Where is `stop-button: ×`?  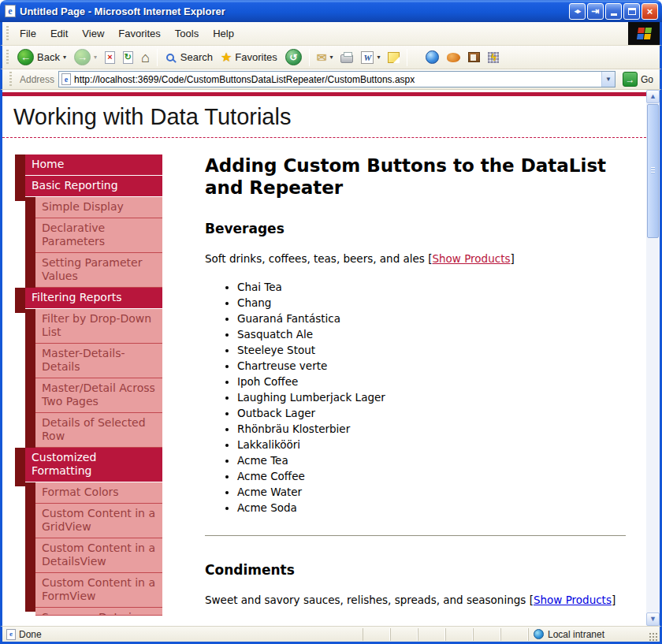
stop-button: × is located at coordinates (110, 58).